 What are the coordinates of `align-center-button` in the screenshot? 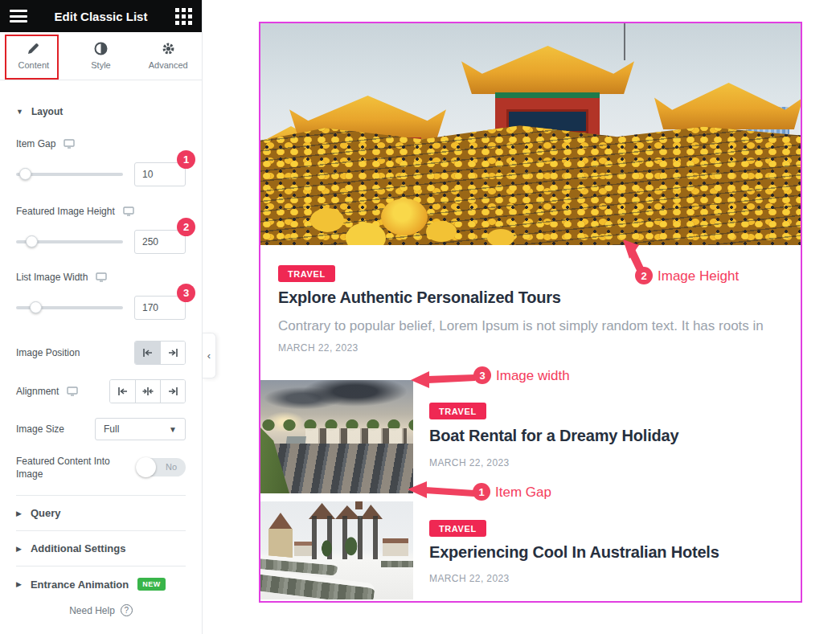 It's located at (148, 391).